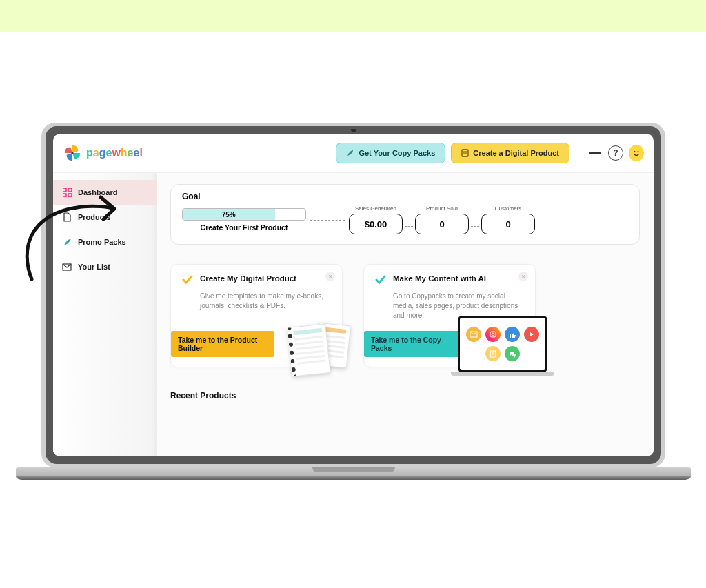  Describe the element at coordinates (406, 344) in the screenshot. I see `cta-label: Take me to the Copy Packs` at that location.